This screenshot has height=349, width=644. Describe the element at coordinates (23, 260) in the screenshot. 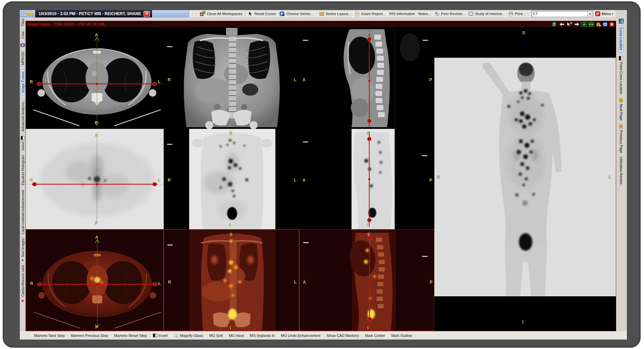

I see `sort-images-marker-icon` at that location.